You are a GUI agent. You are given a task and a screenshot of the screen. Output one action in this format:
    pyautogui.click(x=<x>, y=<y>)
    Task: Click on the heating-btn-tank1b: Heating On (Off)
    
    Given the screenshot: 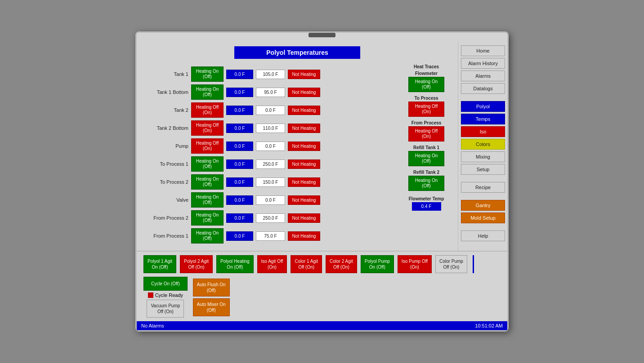 What is the action you would take?
    pyautogui.click(x=207, y=92)
    